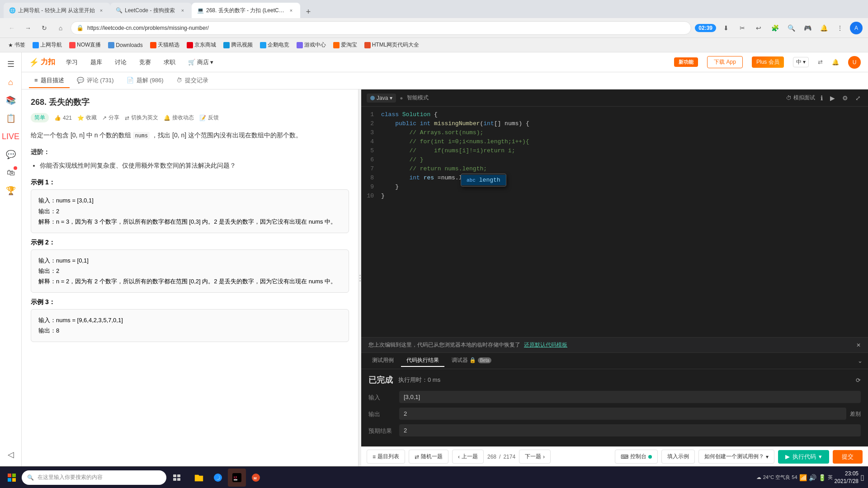 The image size is (868, 488). I want to click on bell-icon: 🔔, so click(824, 28).